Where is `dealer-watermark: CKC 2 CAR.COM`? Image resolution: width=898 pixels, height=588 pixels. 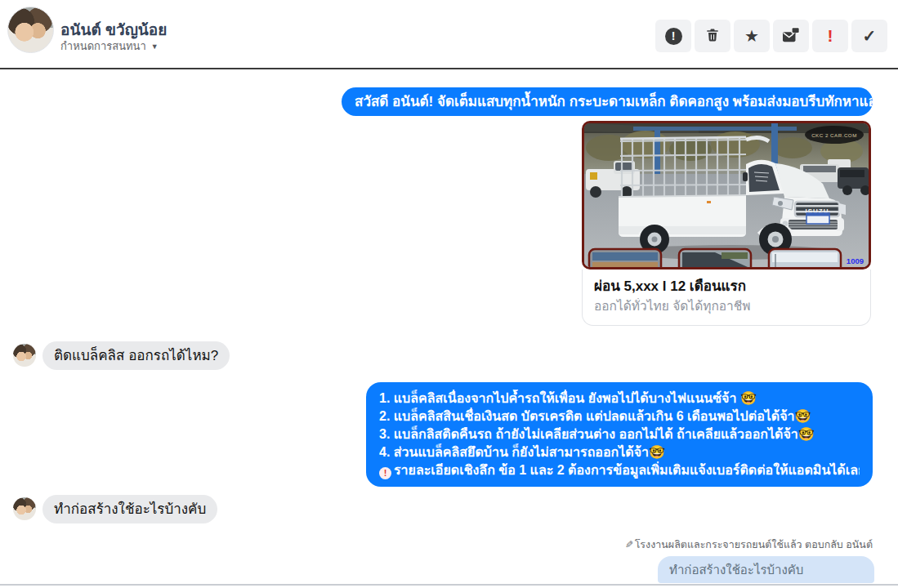 dealer-watermark: CKC 2 CAR.COM is located at coordinates (834, 136).